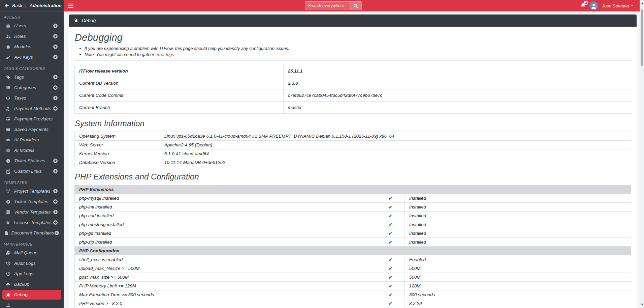 This screenshot has height=308, width=644. Describe the element at coordinates (32, 274) in the screenshot. I see `sidebar-item-app-logs: App Logs` at that location.